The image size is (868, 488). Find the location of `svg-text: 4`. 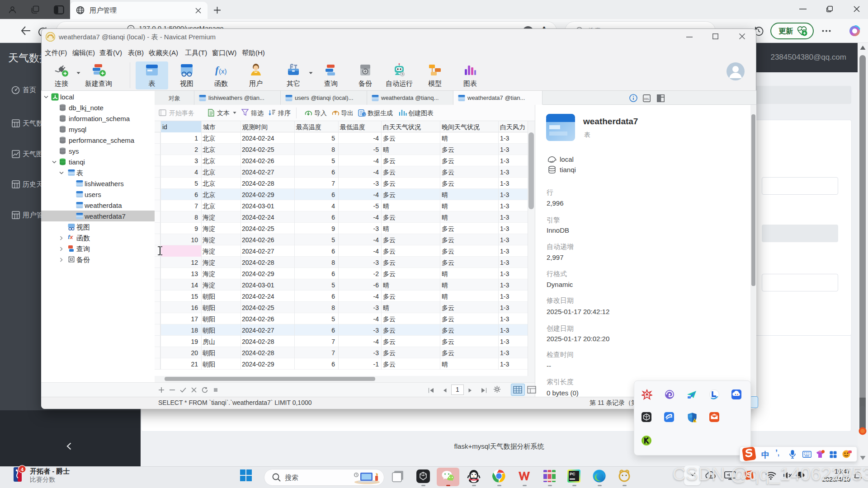

svg-text: 4 is located at coordinates (23, 469).